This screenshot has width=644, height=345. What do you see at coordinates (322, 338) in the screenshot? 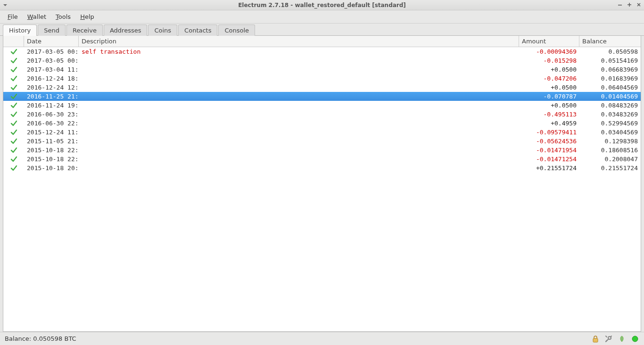
I see `statusbar: Balance: 0.050598 BTC` at bounding box center [322, 338].